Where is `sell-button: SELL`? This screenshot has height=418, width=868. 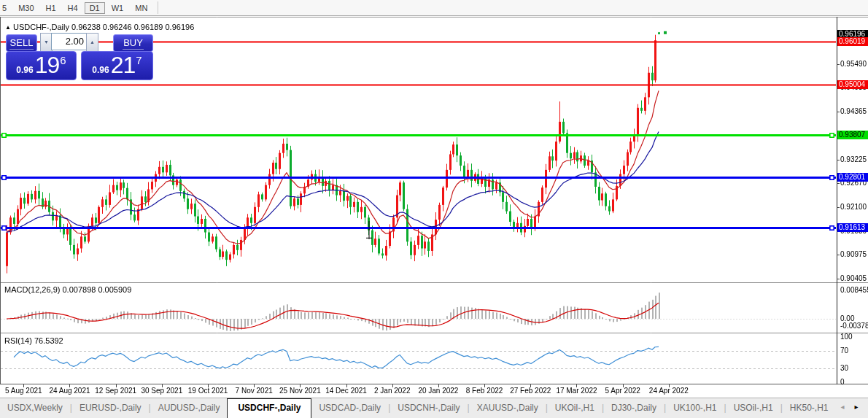 sell-button: SELL is located at coordinates (22, 43).